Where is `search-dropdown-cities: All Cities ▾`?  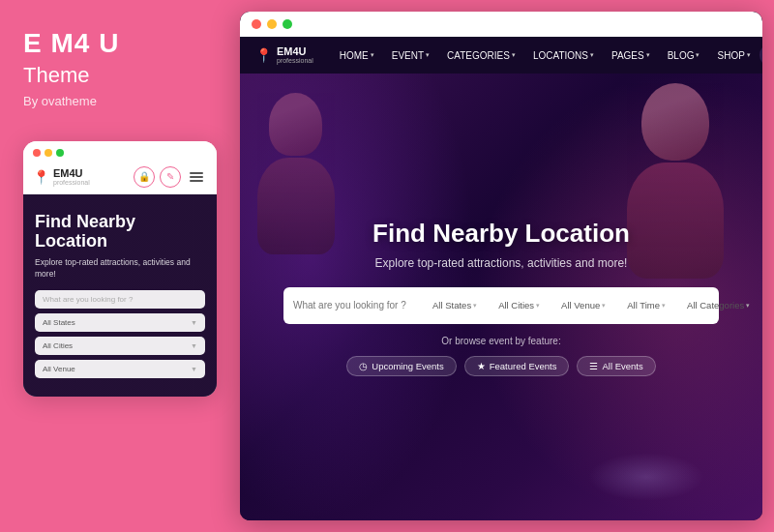
search-dropdown-cities: All Cities ▾ is located at coordinates (519, 306).